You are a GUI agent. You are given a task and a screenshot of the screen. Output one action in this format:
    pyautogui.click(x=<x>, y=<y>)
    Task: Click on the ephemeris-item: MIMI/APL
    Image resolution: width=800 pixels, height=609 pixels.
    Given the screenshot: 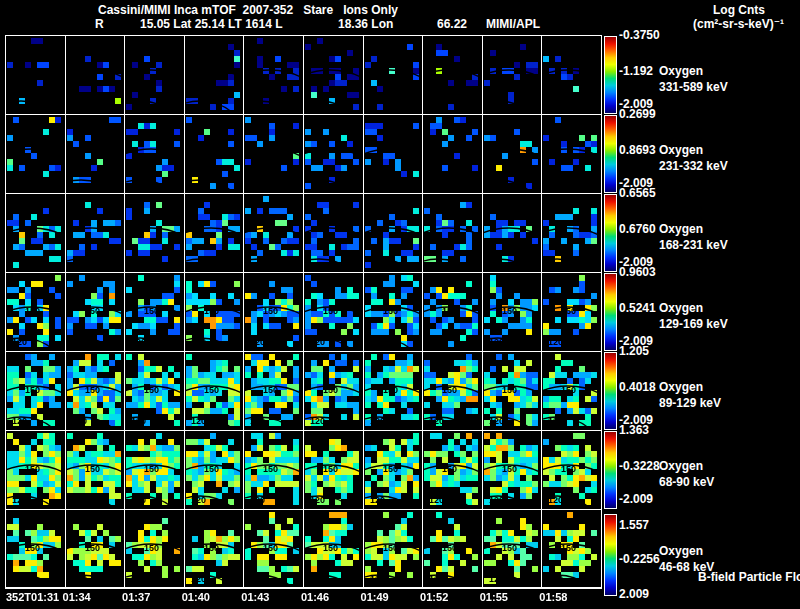 What is the action you would take?
    pyautogui.click(x=513, y=24)
    